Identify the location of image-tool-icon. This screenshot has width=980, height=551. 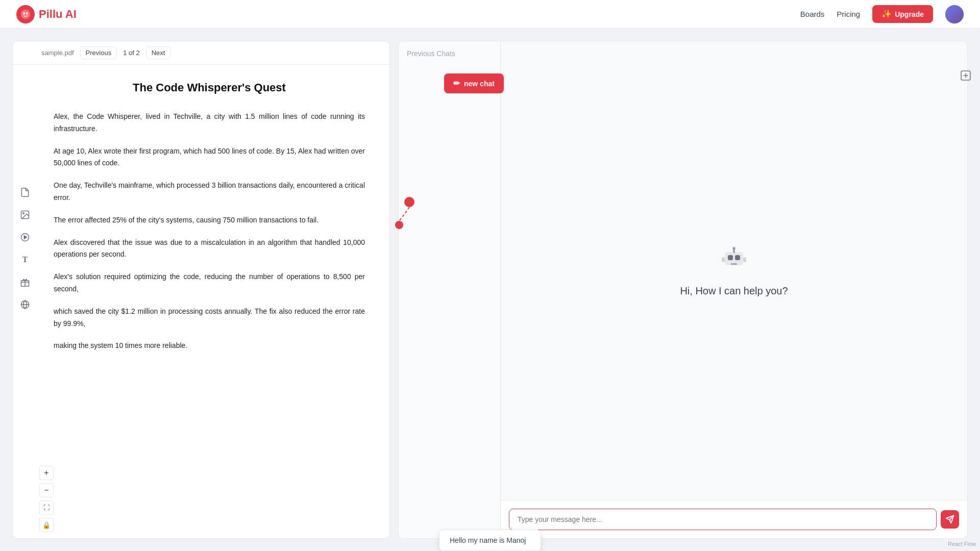
(25, 215).